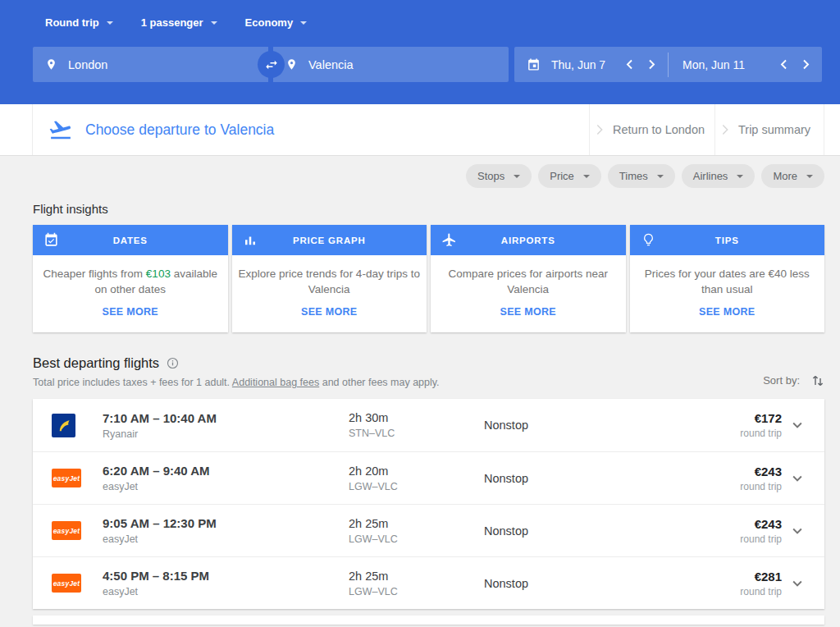 This screenshot has height=627, width=840. Describe the element at coordinates (818, 381) in the screenshot. I see `sort-button` at that location.